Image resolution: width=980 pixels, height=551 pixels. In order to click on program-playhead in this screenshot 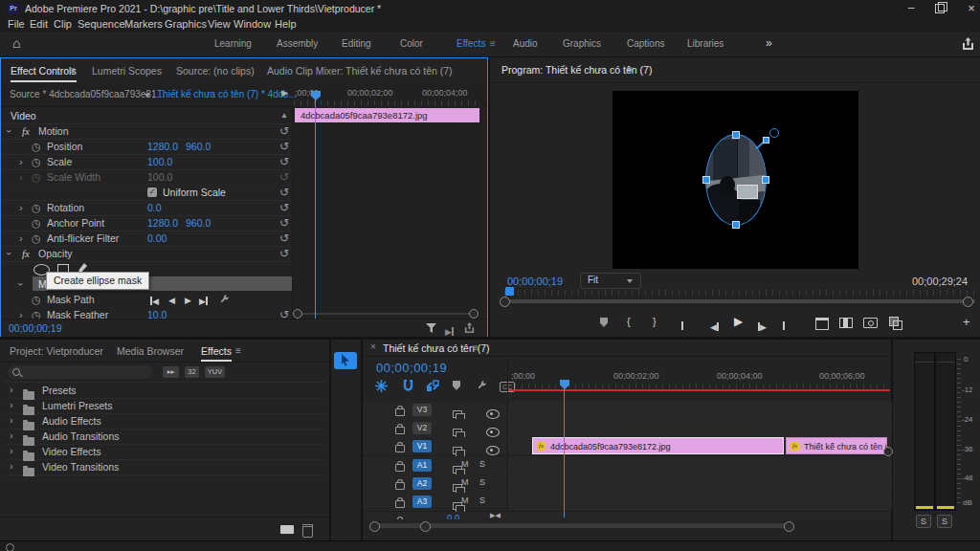, I will do `click(509, 291)`.